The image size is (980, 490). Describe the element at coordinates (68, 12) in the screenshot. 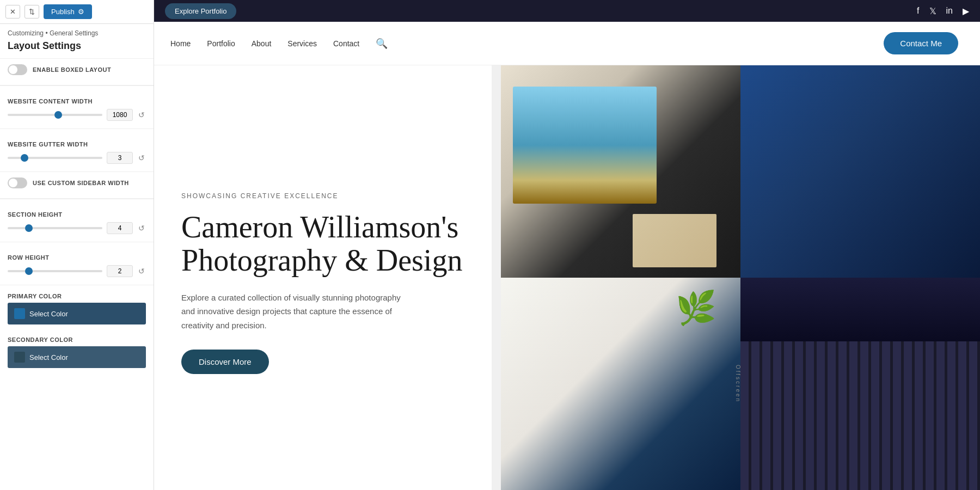

I see `publish-button: Publish ⚙` at that location.